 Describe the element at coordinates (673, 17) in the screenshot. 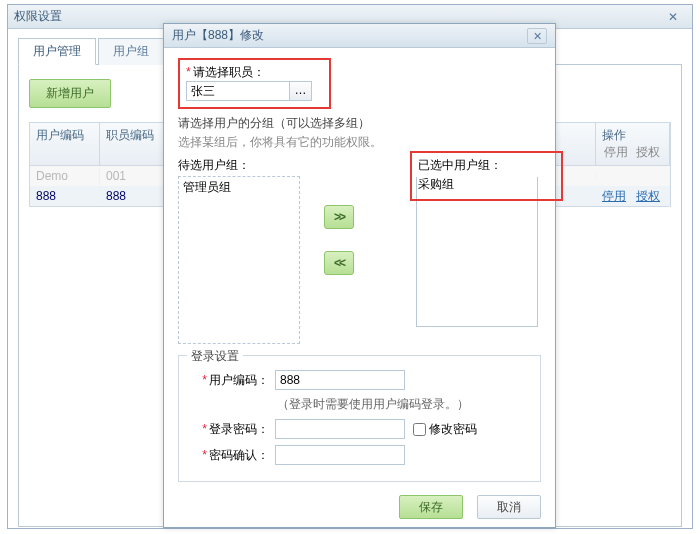

I see `window-close-icon: ✕` at that location.